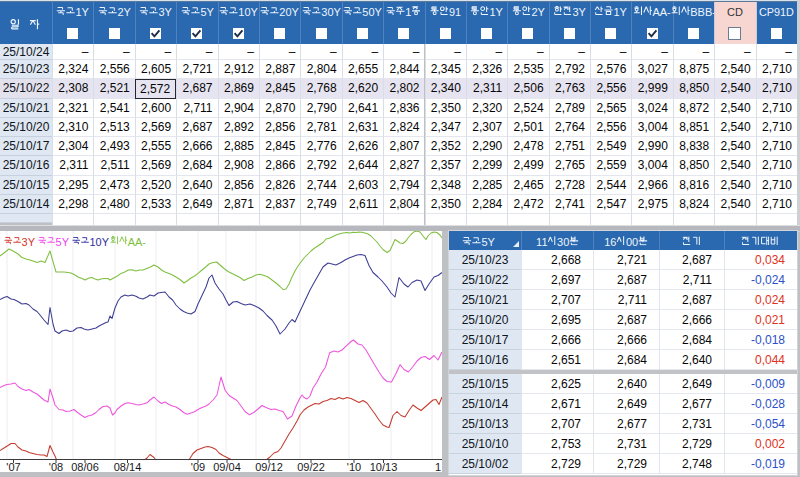 The image size is (800, 477). Describe the element at coordinates (372, 12) in the screenshot. I see `svg-text: 50Y` at that location.